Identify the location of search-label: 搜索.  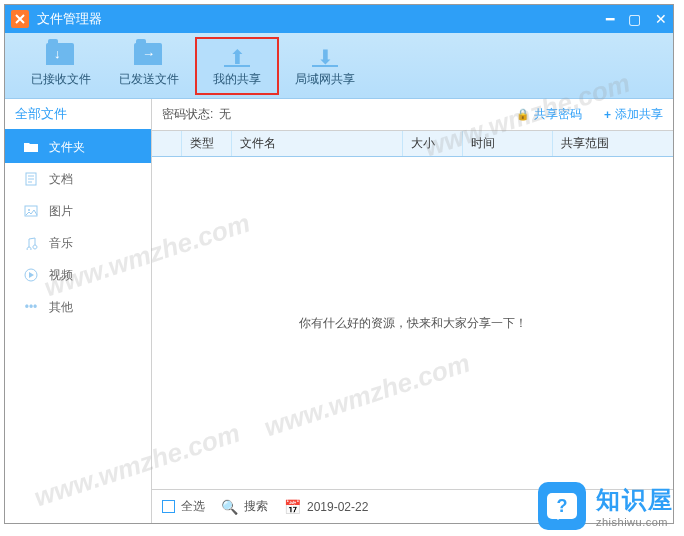
(256, 506).